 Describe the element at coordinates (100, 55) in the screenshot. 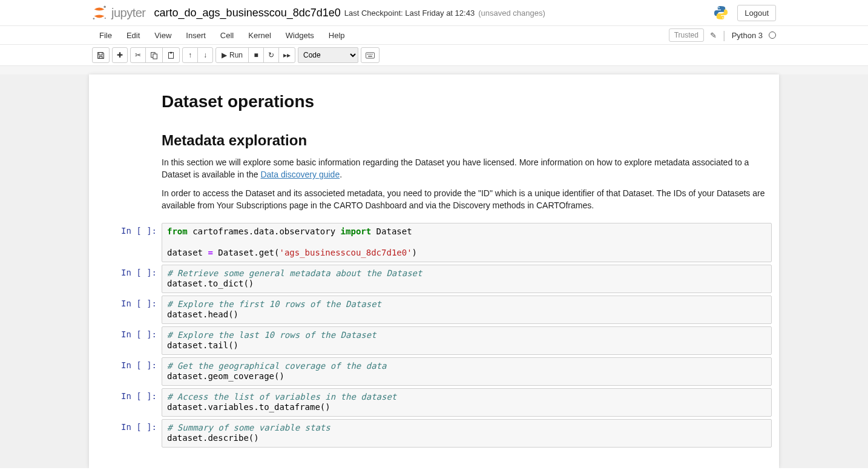

I see `save-button` at that location.